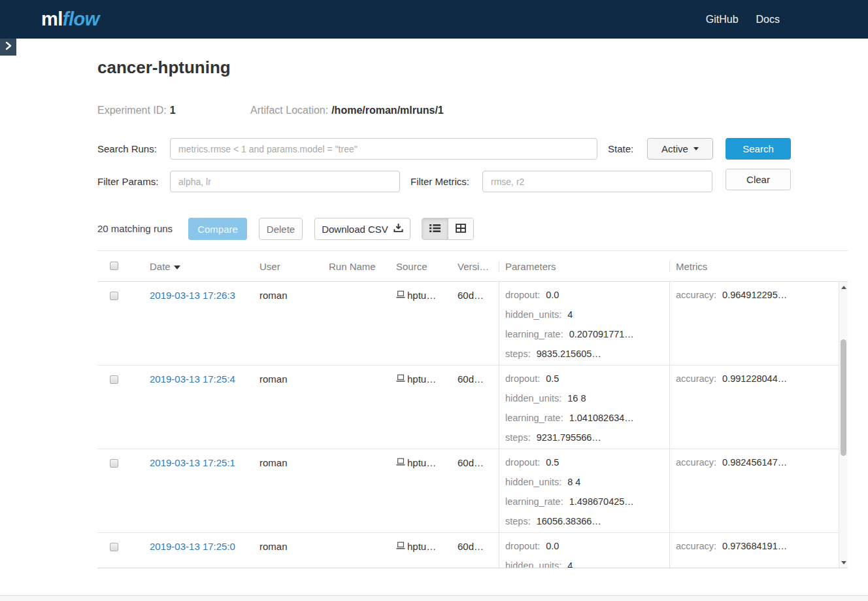  I want to click on run-date-link: 2019-03-13 17:25:0, so click(192, 547).